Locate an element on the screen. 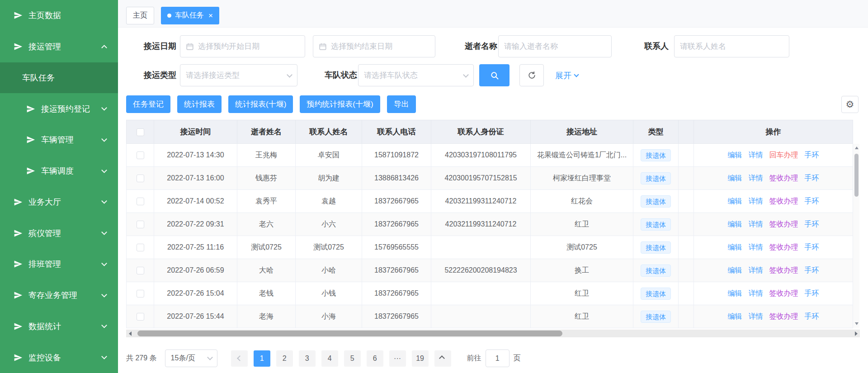  expand-toggle: 展开 is located at coordinates (567, 75).